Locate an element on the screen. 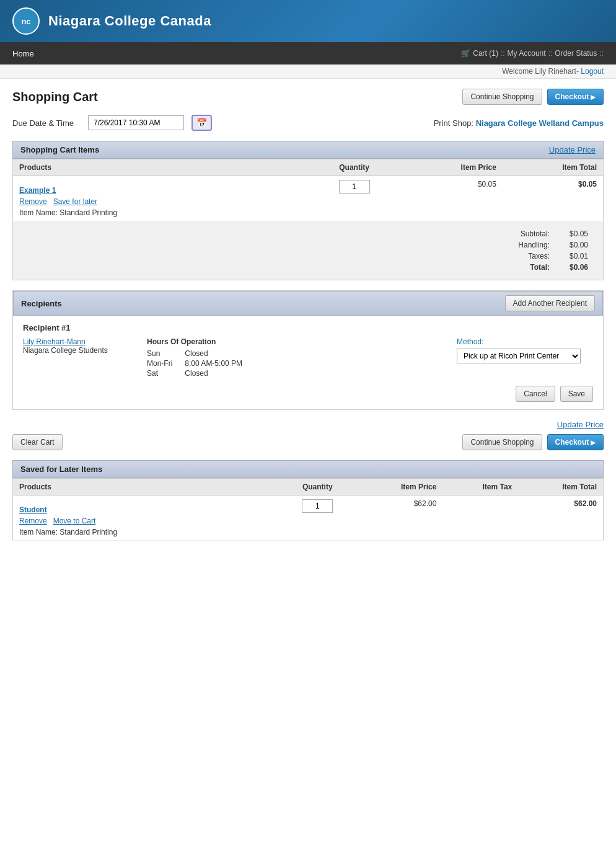 This screenshot has width=616, height=841. total-value: $0.06 is located at coordinates (573, 267).